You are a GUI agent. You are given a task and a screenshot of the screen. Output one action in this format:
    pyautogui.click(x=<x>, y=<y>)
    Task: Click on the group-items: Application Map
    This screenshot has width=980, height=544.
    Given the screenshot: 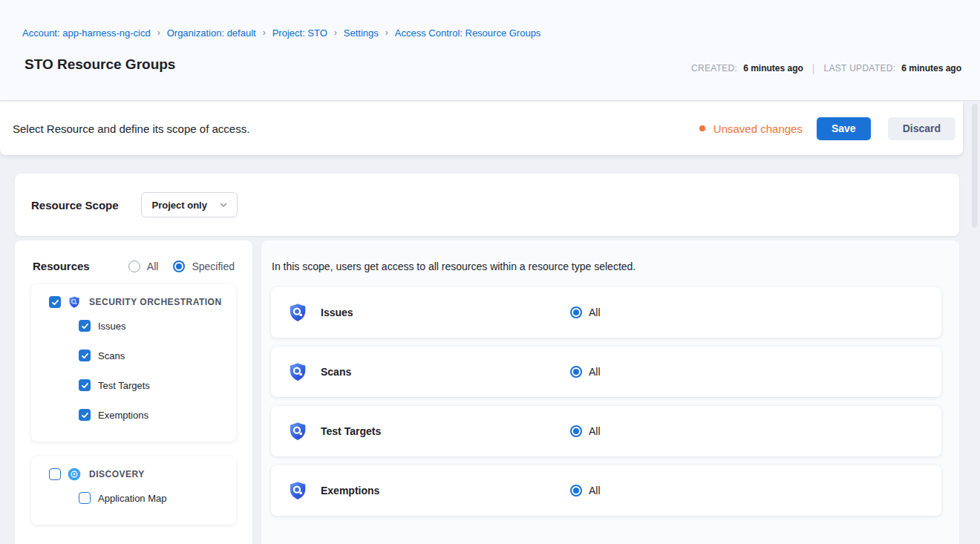 What is the action you would take?
    pyautogui.click(x=154, y=498)
    